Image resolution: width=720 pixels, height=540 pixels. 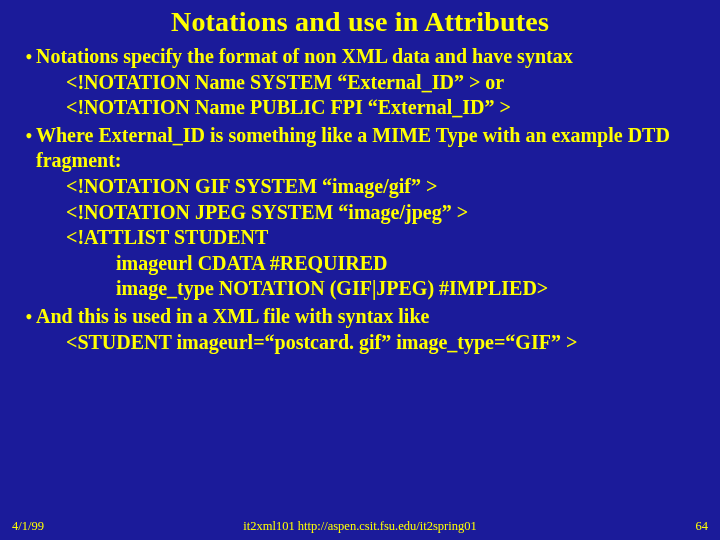 What do you see at coordinates (353, 148) in the screenshot?
I see `bullet-lead: Where External_ID is something like a MI…` at bounding box center [353, 148].